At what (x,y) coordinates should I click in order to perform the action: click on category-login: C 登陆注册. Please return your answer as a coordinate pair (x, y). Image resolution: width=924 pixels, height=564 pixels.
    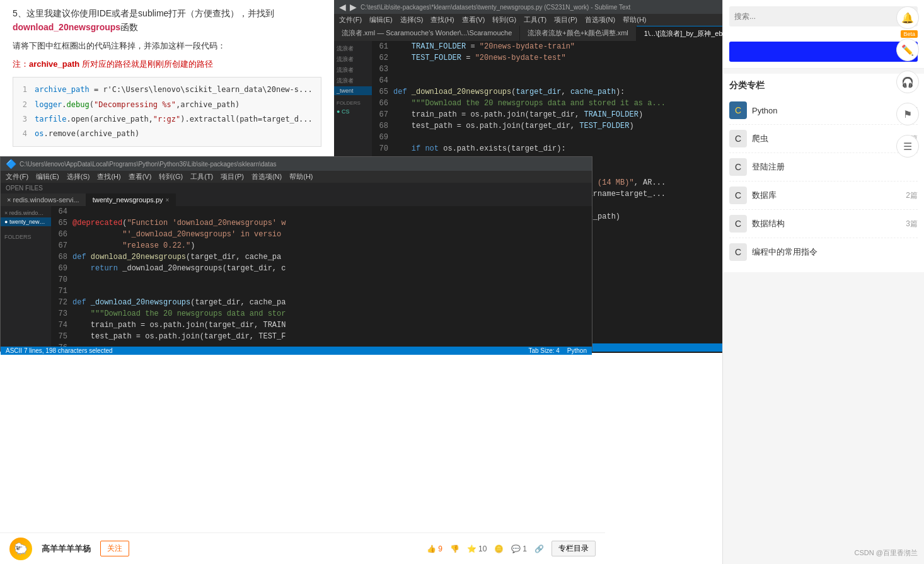
    Looking at the image, I should click on (823, 168).